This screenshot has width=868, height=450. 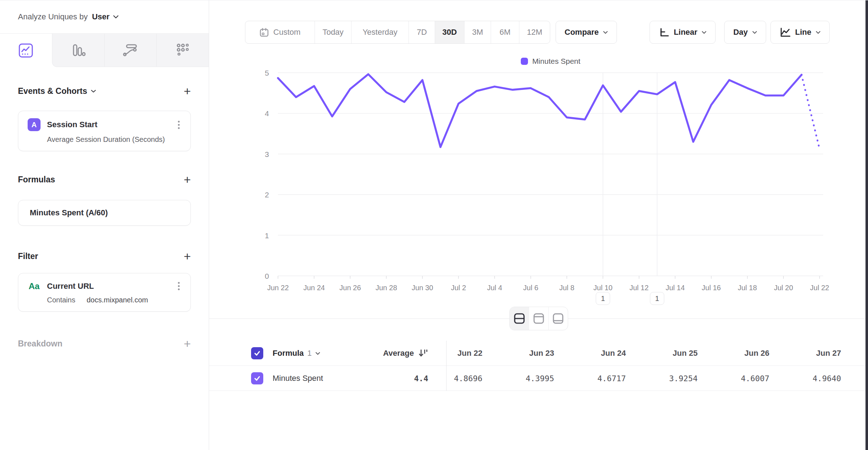 I want to click on event-name: Session Start, so click(x=72, y=125).